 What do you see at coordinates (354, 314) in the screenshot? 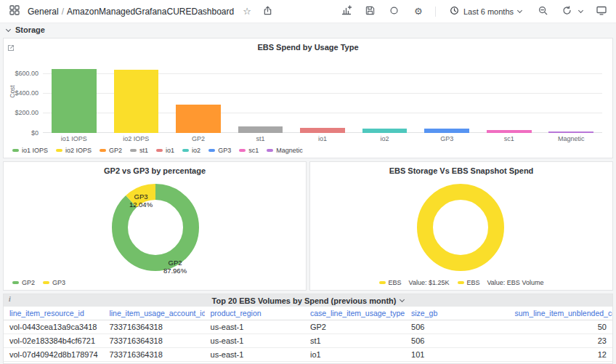
I see `column-header-case_line_item_usage_type: case_line_item_usage_type` at bounding box center [354, 314].